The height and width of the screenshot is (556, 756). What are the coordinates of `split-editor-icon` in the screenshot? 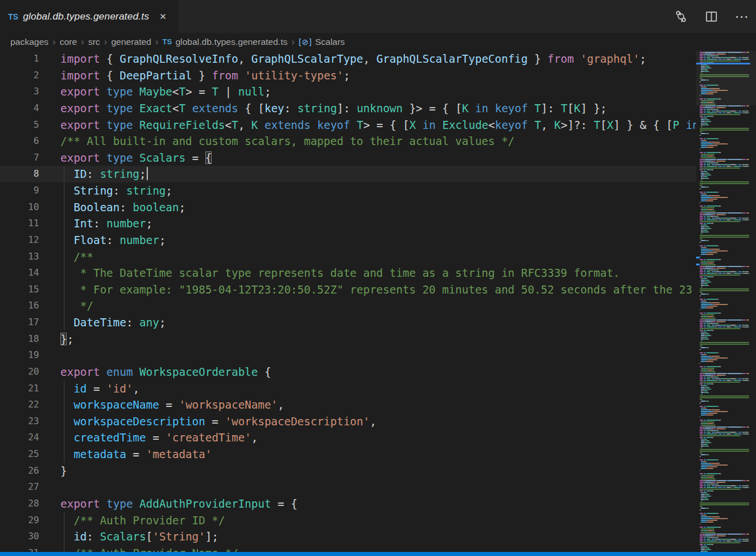 It's located at (711, 17).